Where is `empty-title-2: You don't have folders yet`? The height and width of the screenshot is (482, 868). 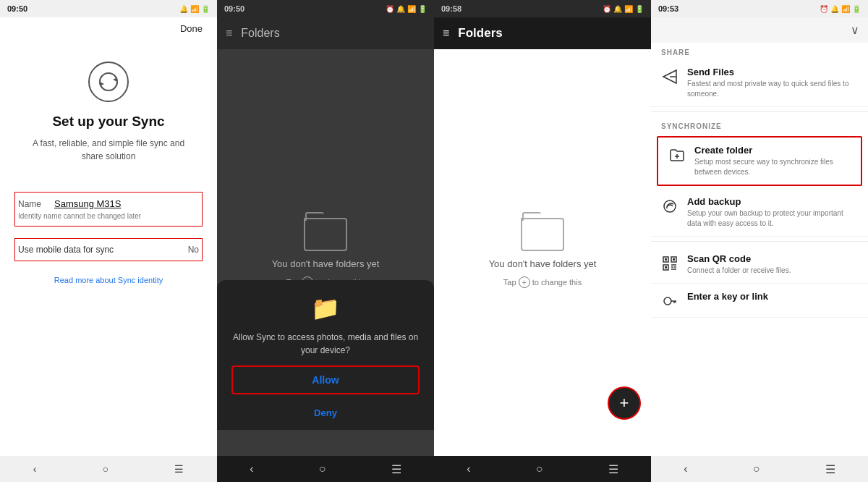 empty-title-2: You don't have folders yet is located at coordinates (326, 263).